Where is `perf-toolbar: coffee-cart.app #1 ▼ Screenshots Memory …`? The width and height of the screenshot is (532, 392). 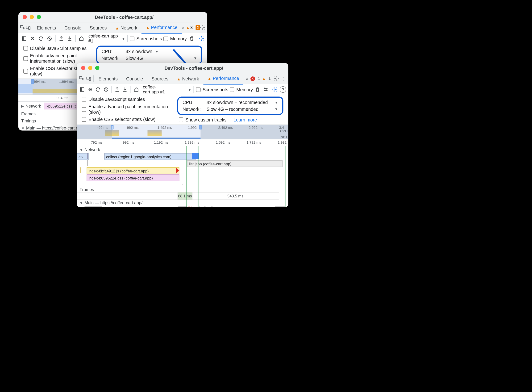
perf-toolbar: coffee-cart.app #1 ▼ Screenshots Memory … is located at coordinates (183, 90).